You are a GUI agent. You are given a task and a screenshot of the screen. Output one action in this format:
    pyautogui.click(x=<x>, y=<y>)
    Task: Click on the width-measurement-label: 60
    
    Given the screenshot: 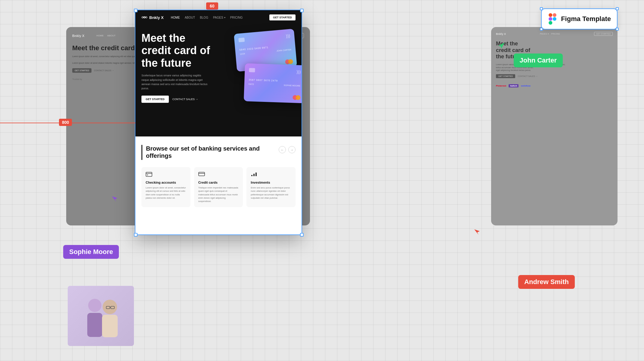 What is the action you would take?
    pyautogui.click(x=212, y=6)
    